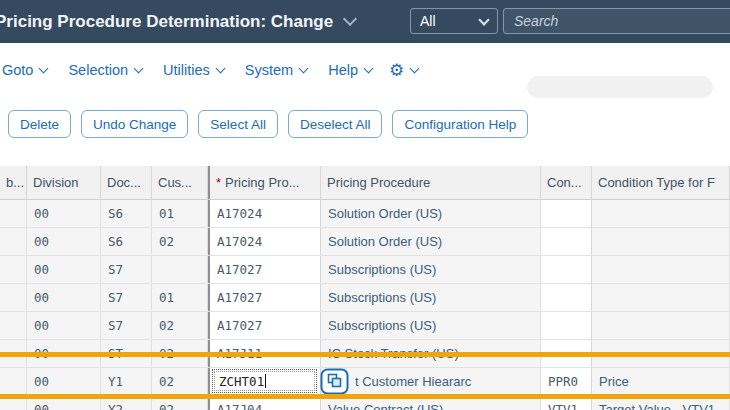 The height and width of the screenshot is (410, 730). I want to click on undo-change-button: Undo Change, so click(134, 124).